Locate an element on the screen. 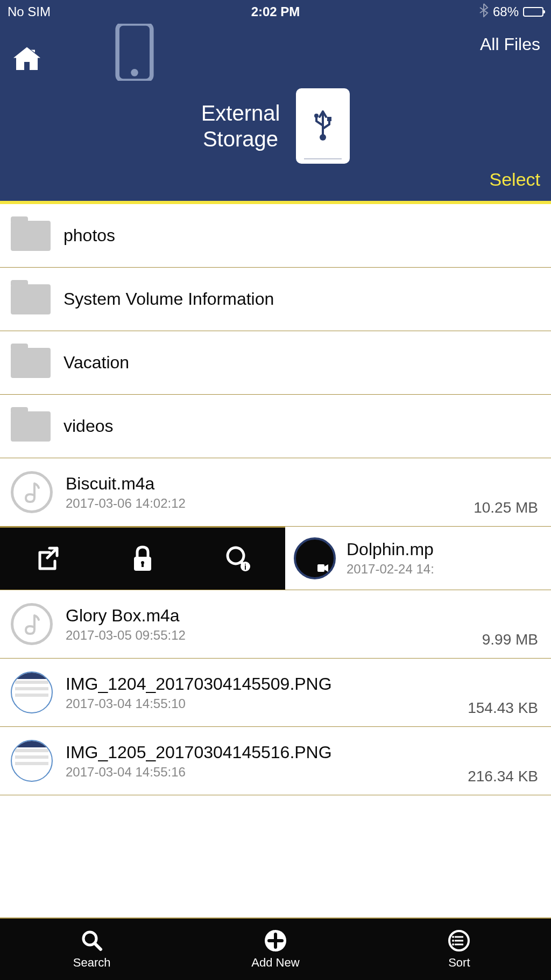 Image resolution: width=551 pixels, height=980 pixels. item-name: IMG_1204_20170304145509.PNG is located at coordinates (303, 684).